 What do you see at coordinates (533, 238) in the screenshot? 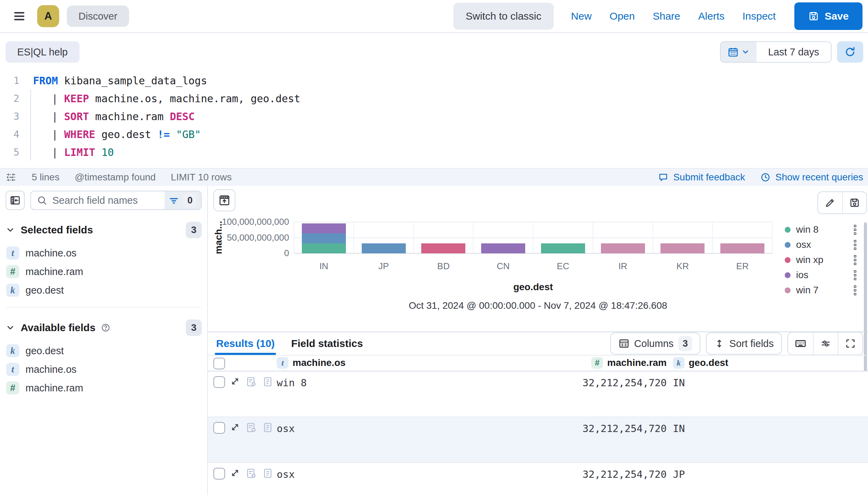
I see `bar-chart-plot` at bounding box center [533, 238].